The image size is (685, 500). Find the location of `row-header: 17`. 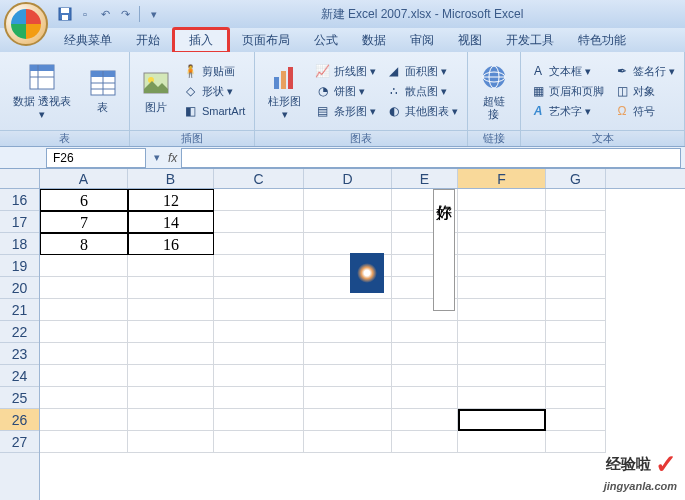

row-header: 17 is located at coordinates (20, 222).